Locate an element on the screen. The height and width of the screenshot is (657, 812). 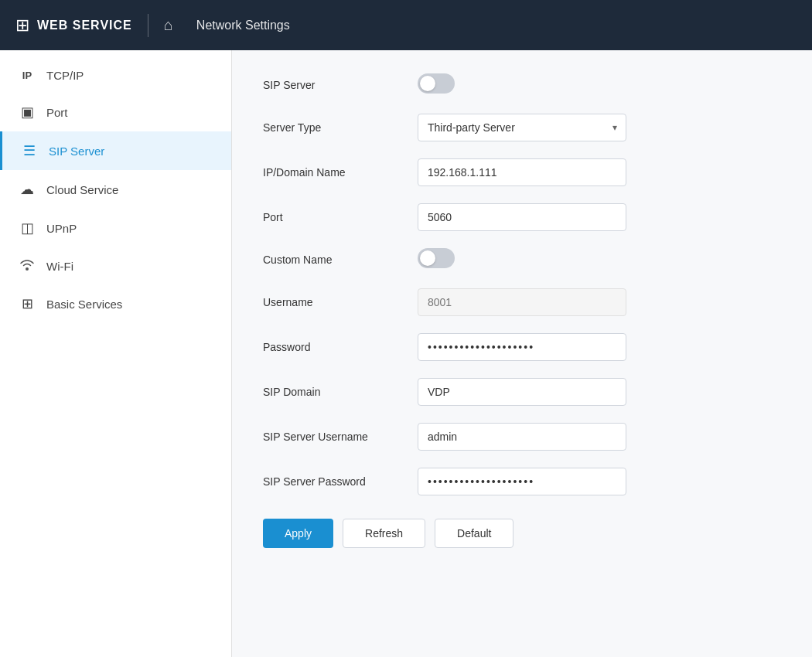
port-input is located at coordinates (522, 217).